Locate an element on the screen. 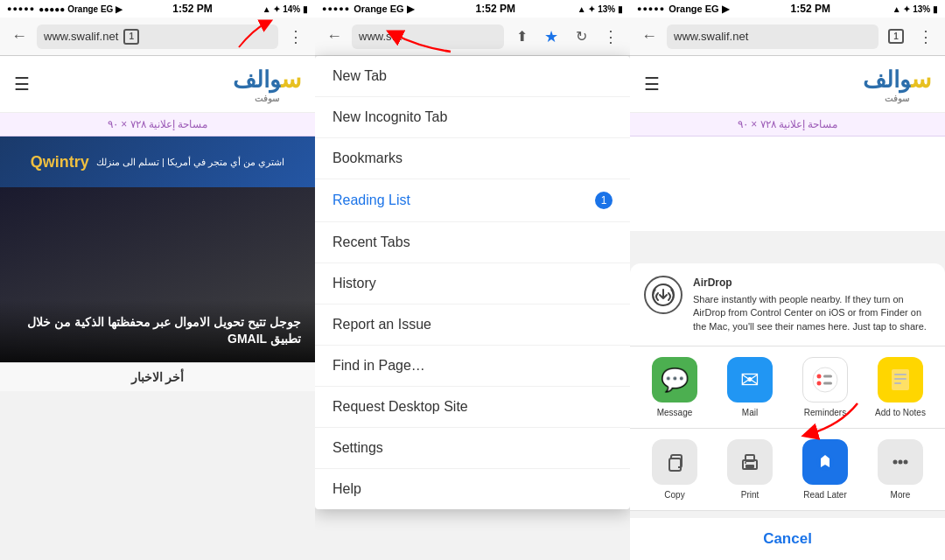  menu-item-bookmarks: Bookmarks is located at coordinates (472, 159).